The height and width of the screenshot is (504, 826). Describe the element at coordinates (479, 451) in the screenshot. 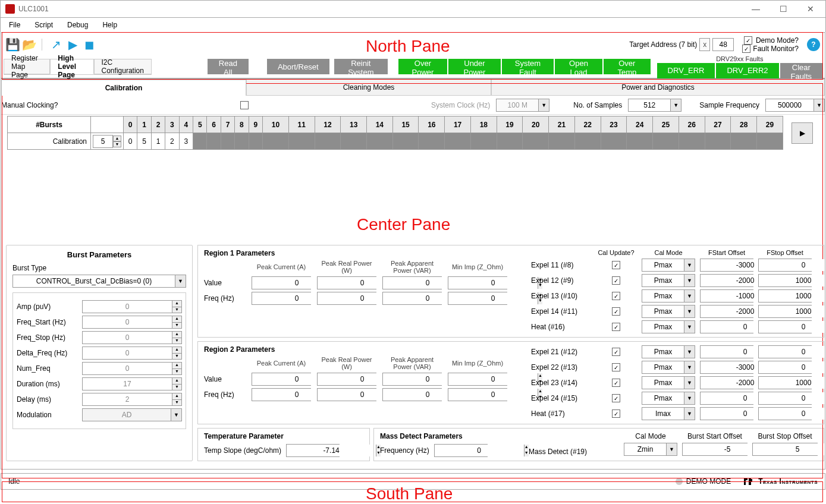

I see `mass-freq-input` at that location.